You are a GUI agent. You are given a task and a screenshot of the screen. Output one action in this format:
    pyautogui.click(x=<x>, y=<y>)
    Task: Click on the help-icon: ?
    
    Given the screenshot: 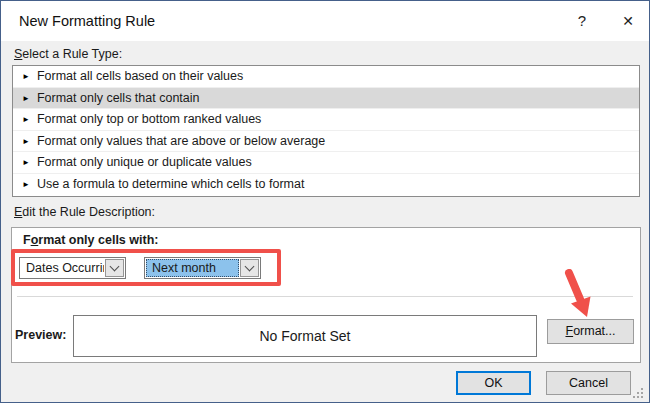 What is the action you would take?
    pyautogui.click(x=582, y=21)
    